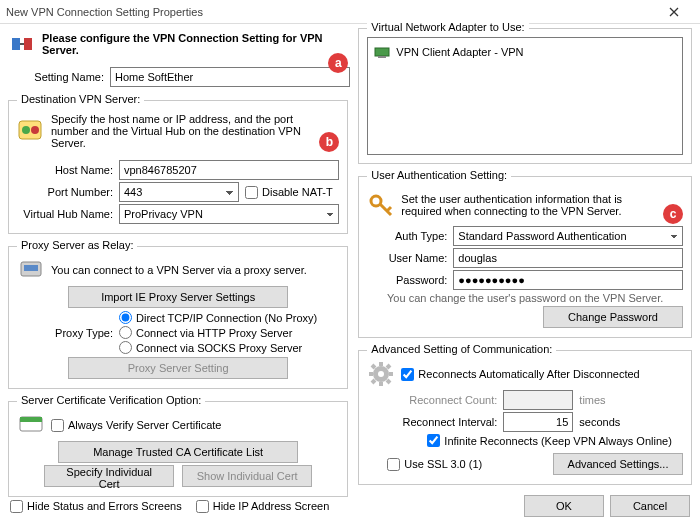  I want to click on password-input, so click(568, 280).